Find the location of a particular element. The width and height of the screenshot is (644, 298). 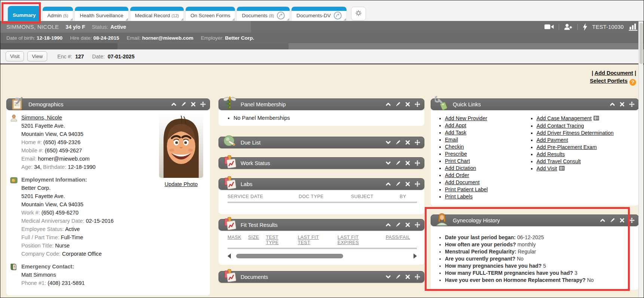

vertical-scrollbar is located at coordinates (641, 159).